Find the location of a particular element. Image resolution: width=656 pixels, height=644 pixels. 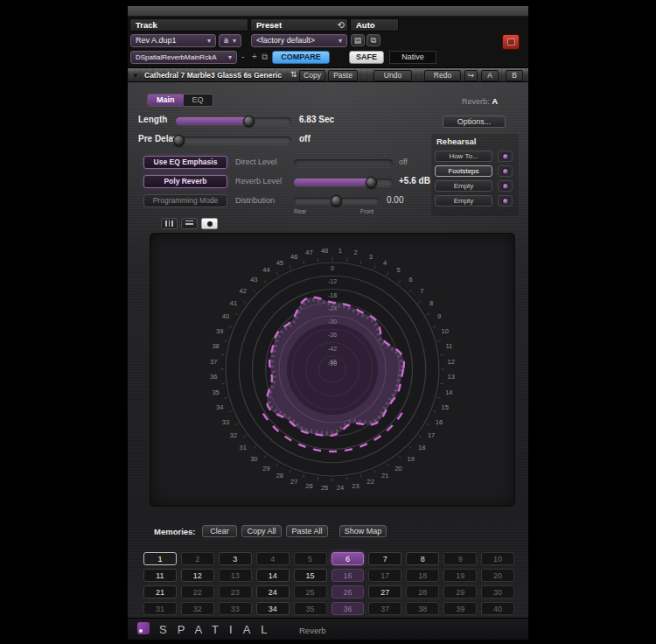

memory-slot-39: 39 is located at coordinates (460, 609).